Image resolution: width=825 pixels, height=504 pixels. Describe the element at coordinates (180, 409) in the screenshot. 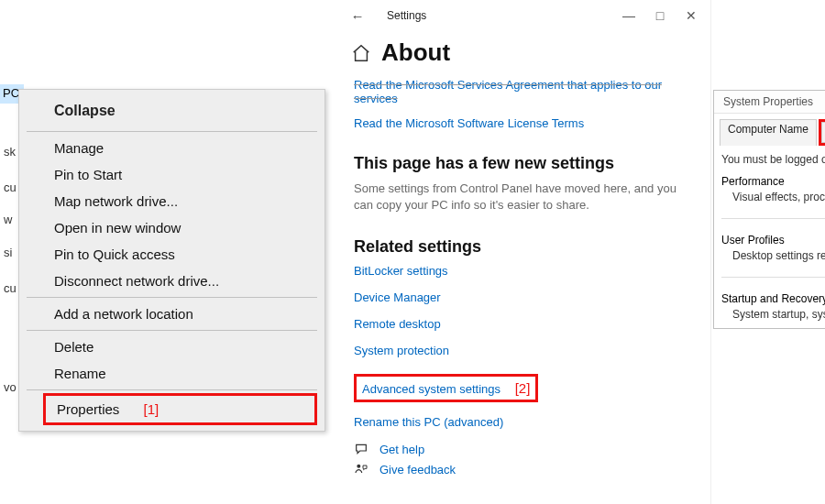

I see `menu-item-properties: Properties [1]` at that location.